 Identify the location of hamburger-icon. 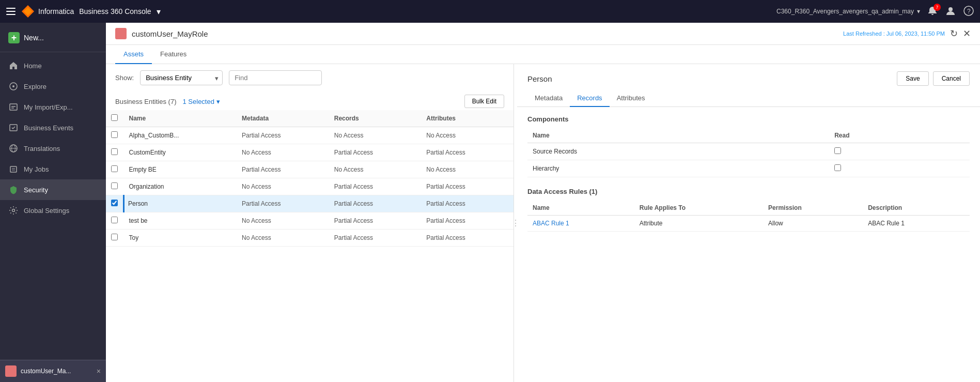
(11, 11).